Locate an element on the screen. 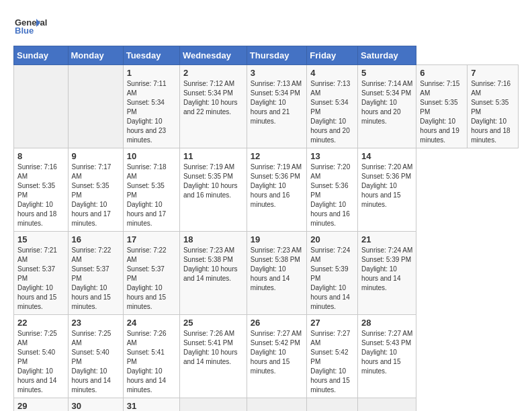 This screenshot has height=411, width=532. calendar-cell: 31Sunrise: 7:28 AMSunset: 5:45 PMDayligh… is located at coordinates (151, 405).